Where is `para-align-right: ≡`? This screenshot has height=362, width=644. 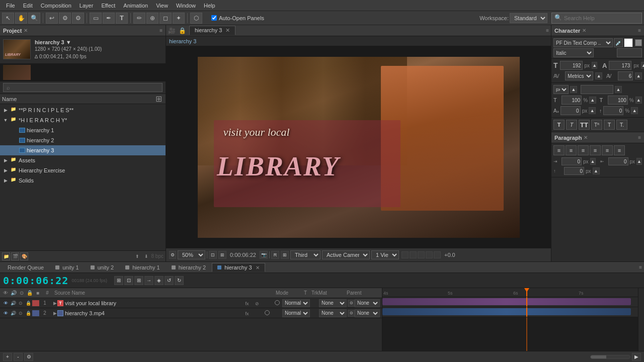
para-align-right: ≡ is located at coordinates (583, 150).